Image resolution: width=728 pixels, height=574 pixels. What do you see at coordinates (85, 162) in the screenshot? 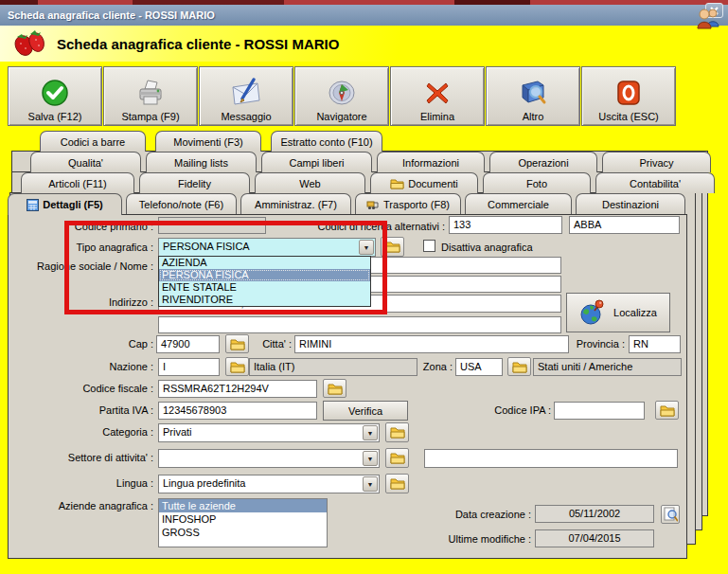
I see `tab-qualita: Qualita'` at bounding box center [85, 162].